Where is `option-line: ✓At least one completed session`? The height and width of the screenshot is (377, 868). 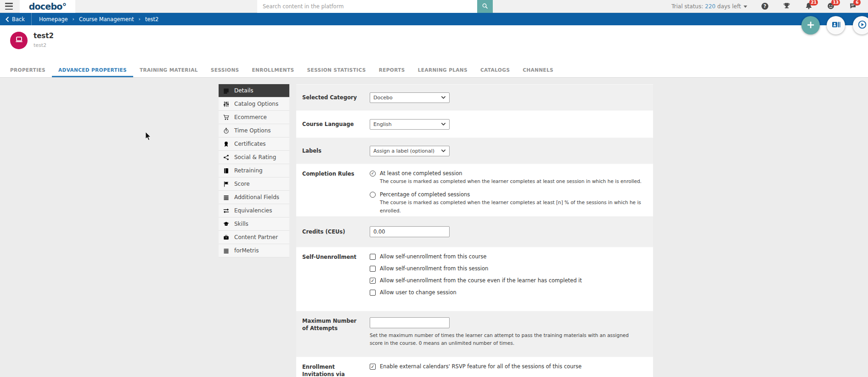
option-line: ✓At least one completed session is located at coordinates (512, 173).